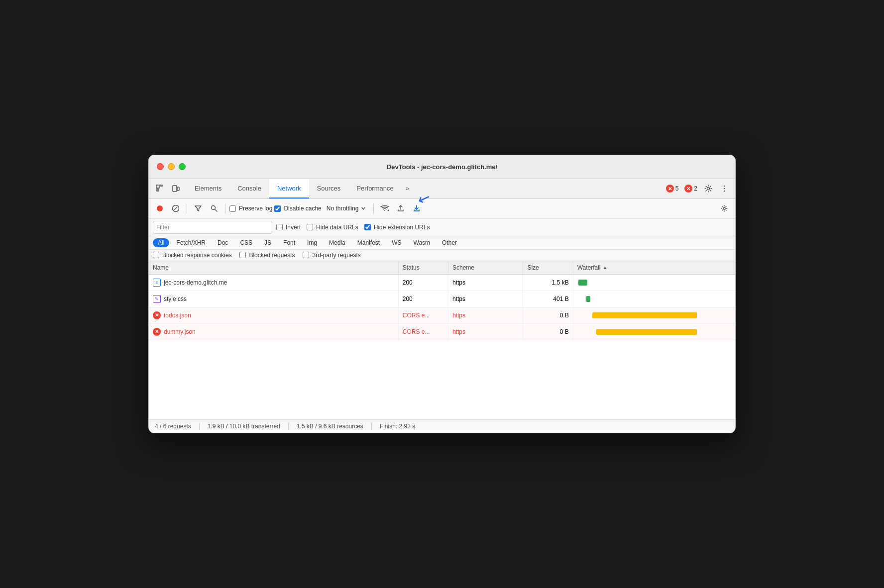  What do you see at coordinates (442, 315) in the screenshot?
I see `table-row: ✕ todos.json CORS e... https 0 B` at bounding box center [442, 315].